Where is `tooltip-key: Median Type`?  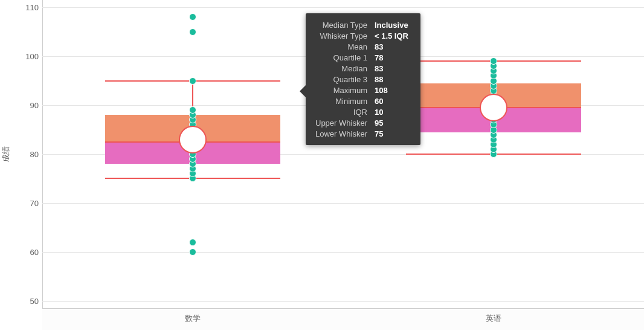 tooltip-key: Median Type is located at coordinates (341, 25).